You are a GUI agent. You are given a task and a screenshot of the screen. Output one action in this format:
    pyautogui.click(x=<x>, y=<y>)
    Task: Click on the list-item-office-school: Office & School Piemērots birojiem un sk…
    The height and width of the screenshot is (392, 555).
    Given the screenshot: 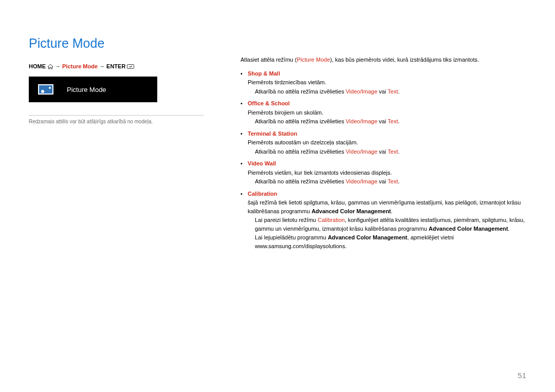 What is the action you would take?
    pyautogui.click(x=383, y=113)
    